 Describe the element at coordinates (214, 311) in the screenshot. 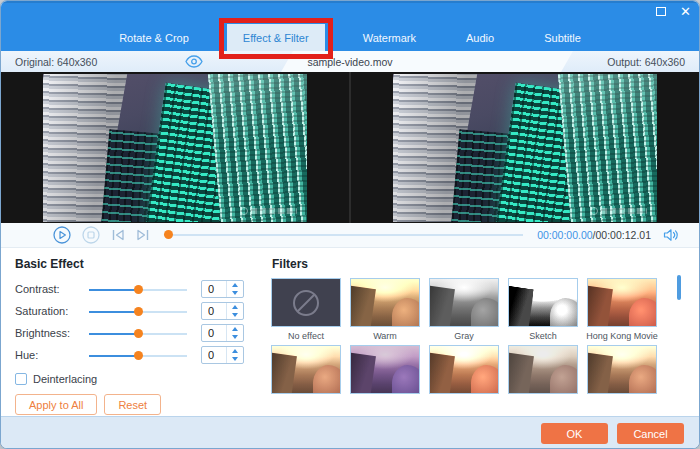

I see `saturation-value-input` at that location.